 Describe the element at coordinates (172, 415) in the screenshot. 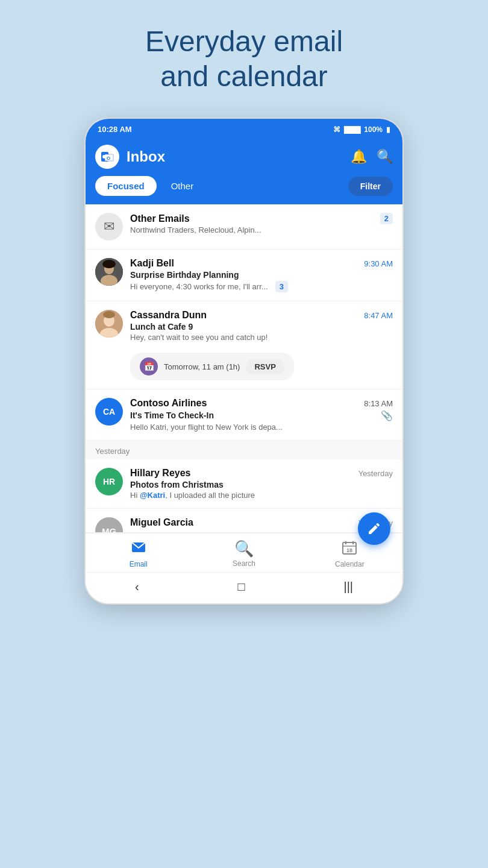

I see `contoso-subject: It's Time To Check-In` at that location.